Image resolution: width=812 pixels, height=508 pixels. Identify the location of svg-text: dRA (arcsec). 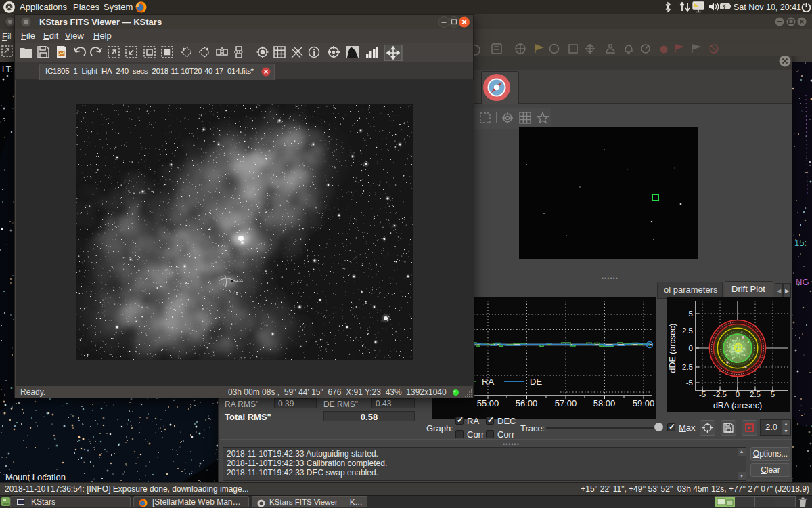
(738, 406).